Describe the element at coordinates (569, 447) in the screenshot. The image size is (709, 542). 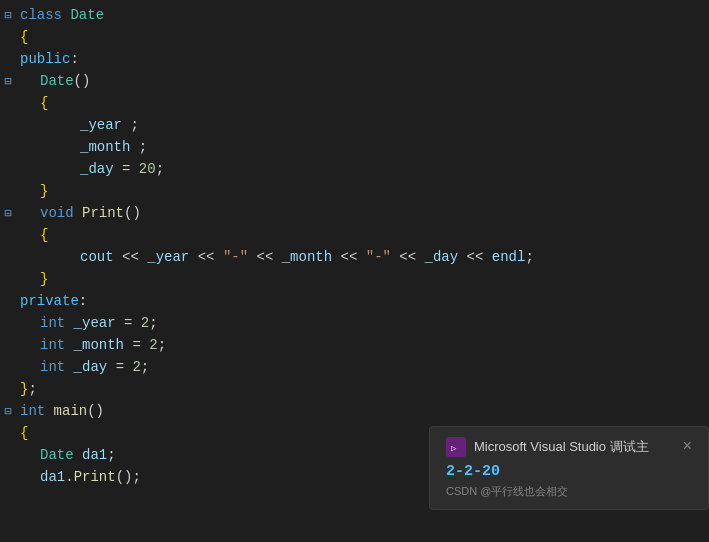
I see `popup-header: ▷ Microsoft Visual Studio 调试主 ×` at that location.